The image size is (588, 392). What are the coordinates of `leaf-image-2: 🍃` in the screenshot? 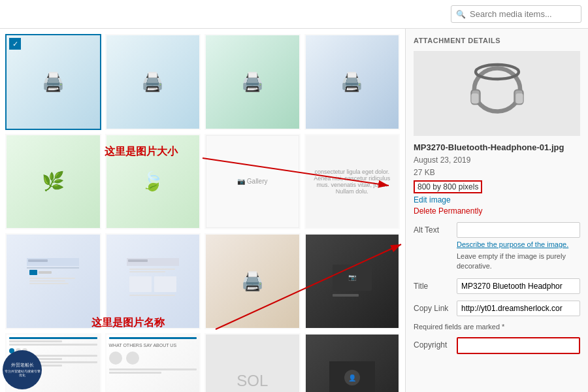 It's located at (153, 182).